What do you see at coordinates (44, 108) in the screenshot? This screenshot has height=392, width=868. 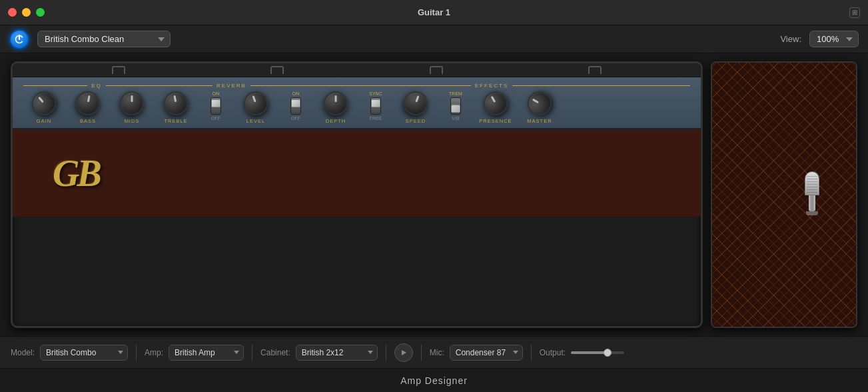 I see `gain-knob-group: GAIN` at bounding box center [44, 108].